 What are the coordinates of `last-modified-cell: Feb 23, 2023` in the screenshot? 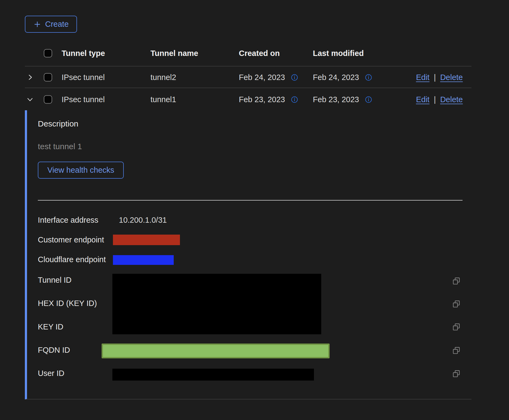 It's located at (336, 99).